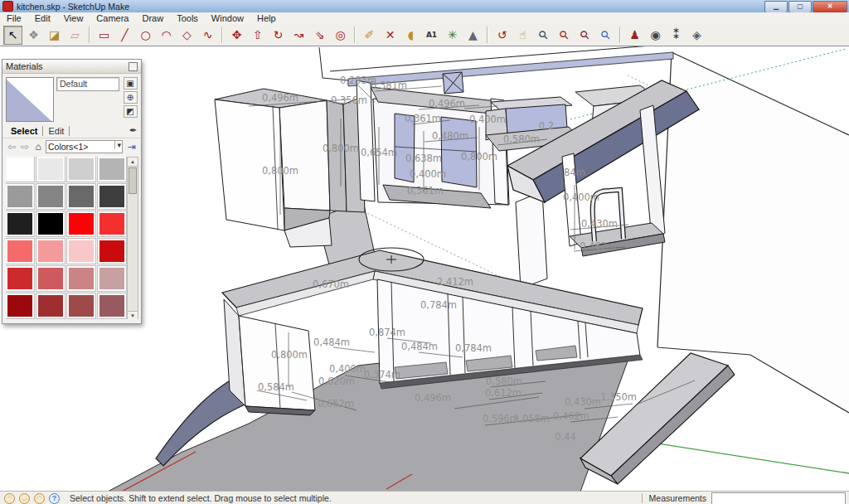 The width and height of the screenshot is (849, 504). What do you see at coordinates (298, 35) in the screenshot?
I see `follow-me-tool: ↝` at bounding box center [298, 35].